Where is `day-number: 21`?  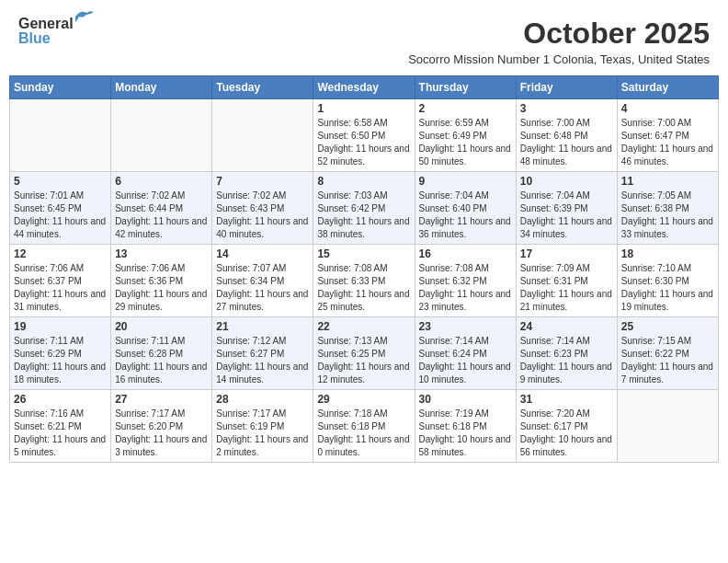
day-number: 21 is located at coordinates (263, 327).